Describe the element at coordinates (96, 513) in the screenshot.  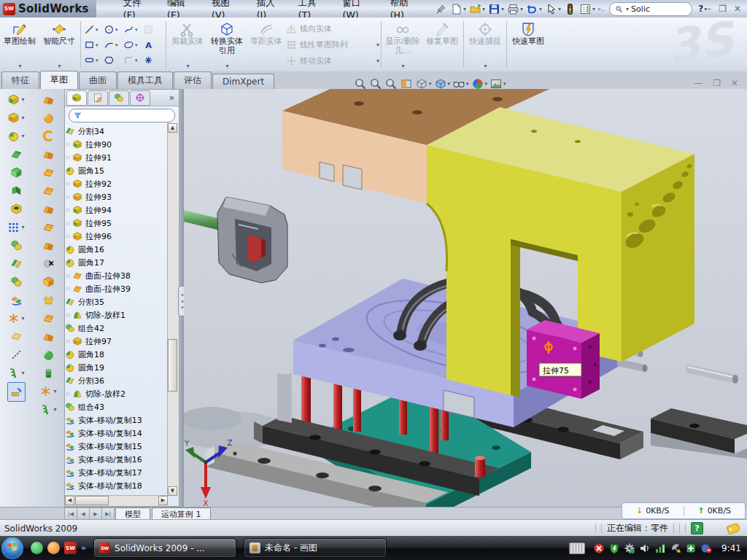
I see `tab-nav-button: ▶` at that location.